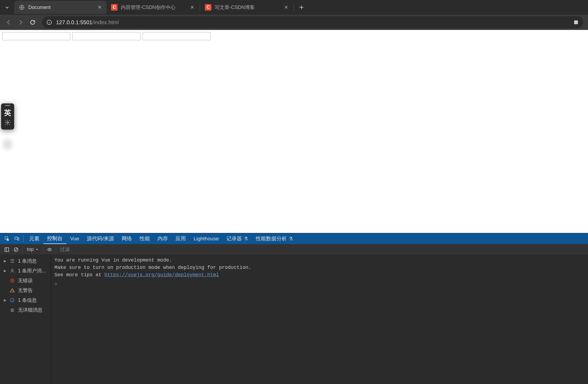 Image resolution: width=588 pixels, height=384 pixels. I want to click on drag-handle-icon, so click(8, 106).